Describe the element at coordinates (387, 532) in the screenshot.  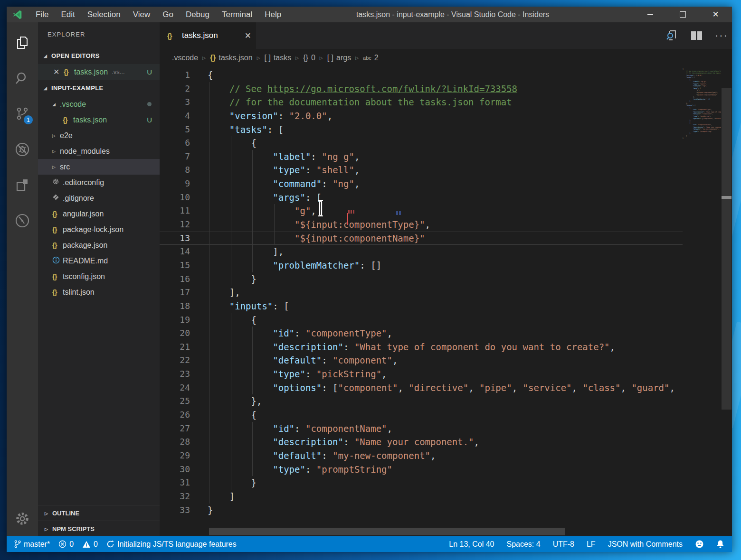
I see `horizontal-scrollbar-thumb` at that location.